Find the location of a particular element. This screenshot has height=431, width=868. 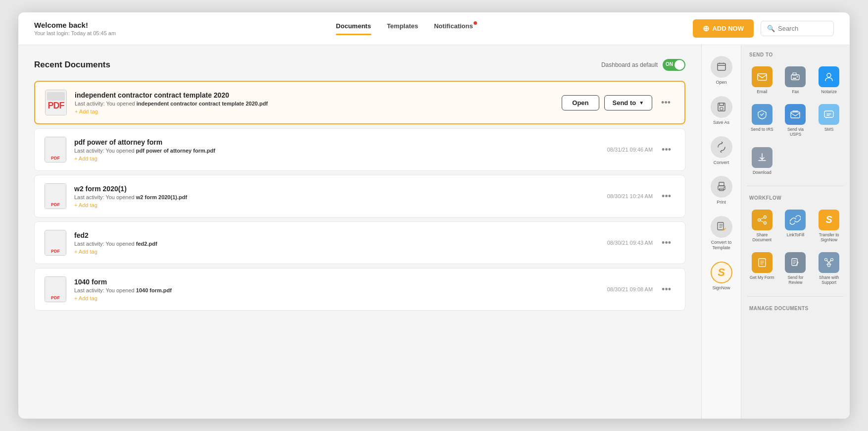

share-document-icon is located at coordinates (762, 220).